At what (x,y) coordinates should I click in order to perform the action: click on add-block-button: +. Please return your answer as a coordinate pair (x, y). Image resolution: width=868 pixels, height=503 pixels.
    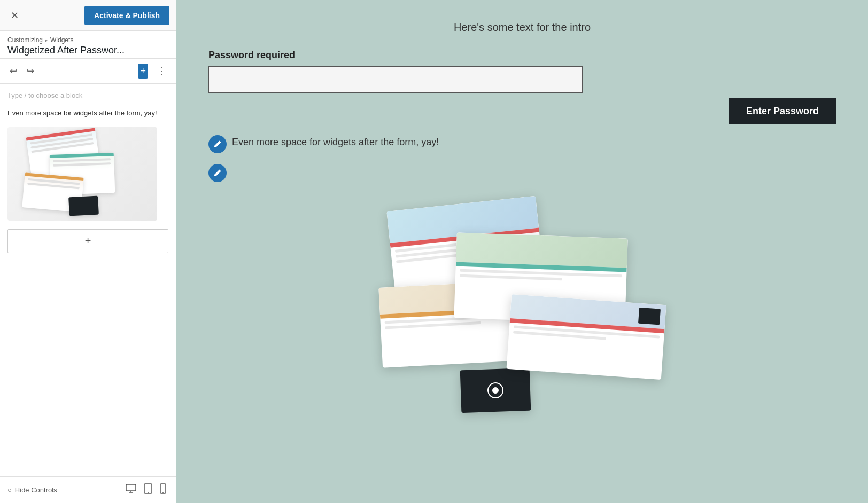
    Looking at the image, I should click on (88, 241).